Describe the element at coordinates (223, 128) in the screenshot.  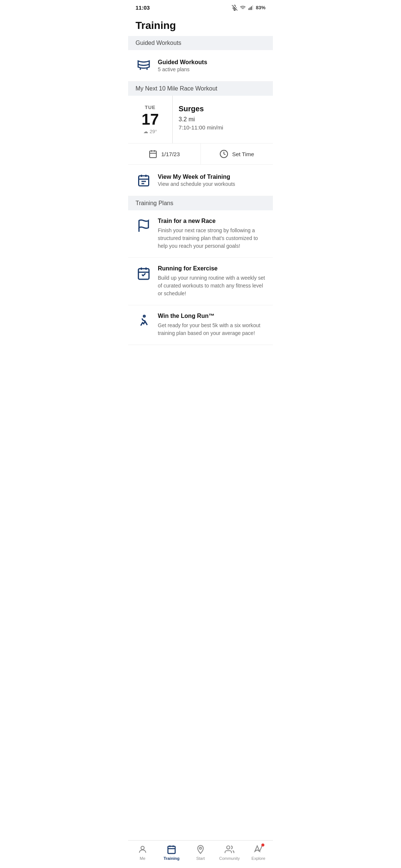
I see `workout-pace: 7:10-11:00 min/mi` at that location.